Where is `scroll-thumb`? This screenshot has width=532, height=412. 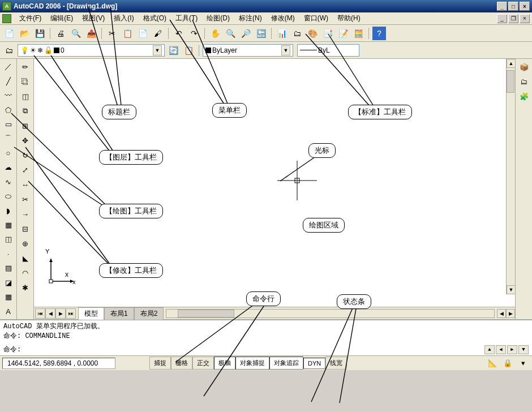
scroll-thumb is located at coordinates (206, 314).